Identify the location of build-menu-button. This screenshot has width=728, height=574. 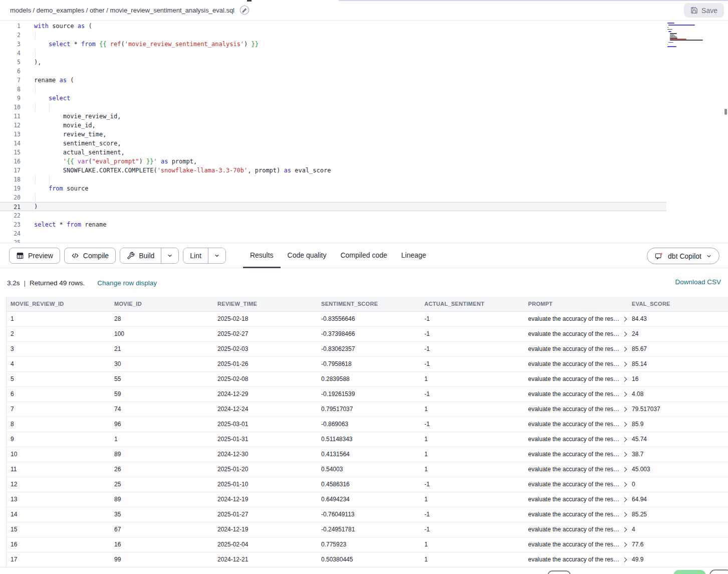
(169, 256).